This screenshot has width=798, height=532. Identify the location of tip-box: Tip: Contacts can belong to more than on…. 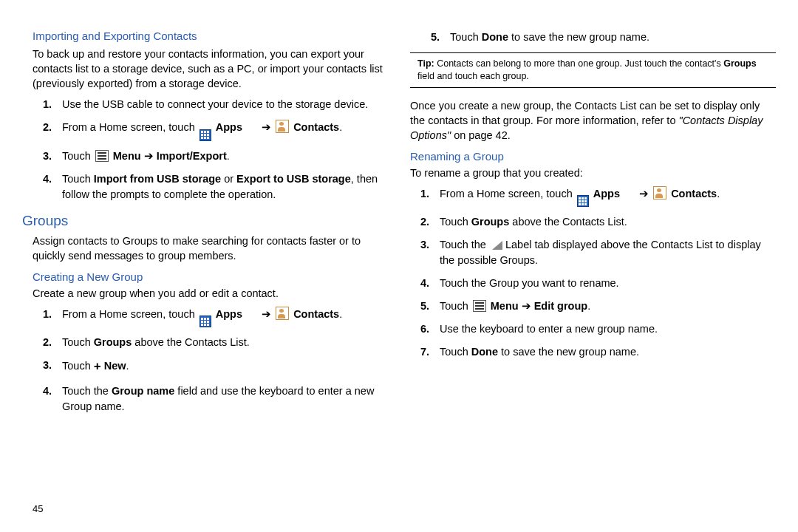
(593, 70).